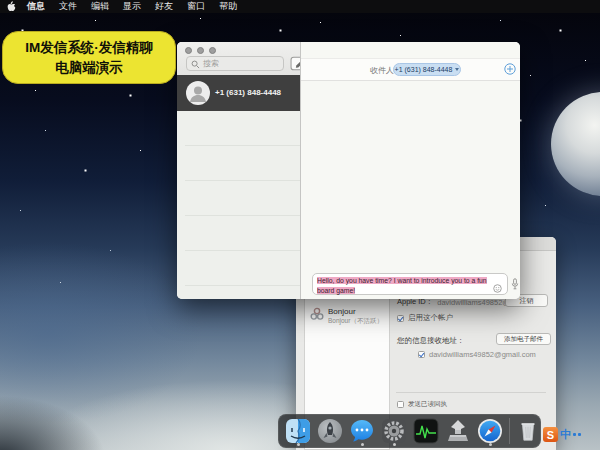  Describe the element at coordinates (410, 284) in the screenshot. I see `message-input: Hello, do you have time? I want to intro…` at that location.